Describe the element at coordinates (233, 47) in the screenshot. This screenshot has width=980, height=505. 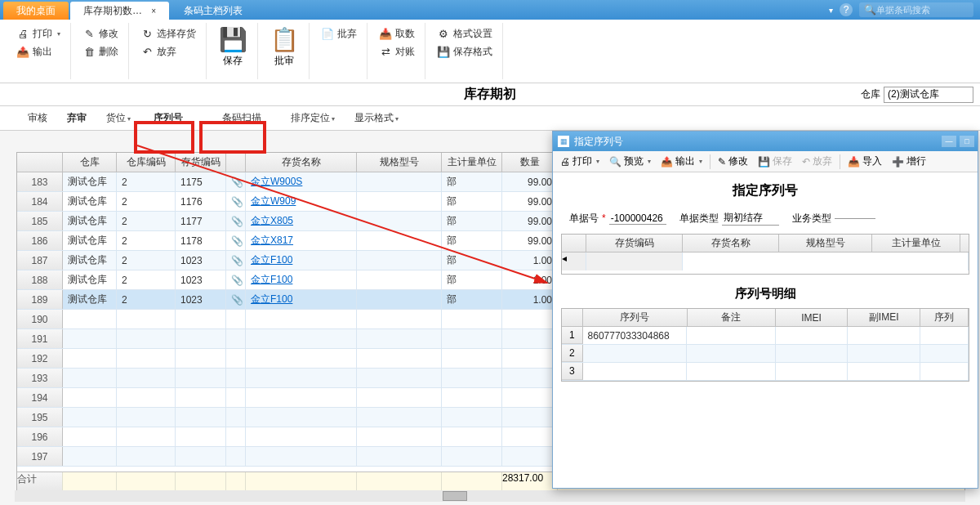
I see `save-button: 💾保存` at that location.